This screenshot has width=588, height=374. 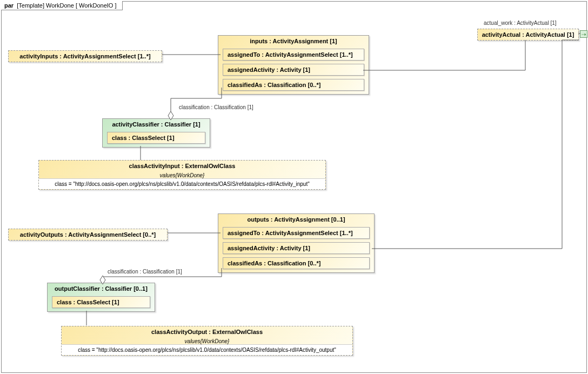 I want to click on flow-port-icon: ⇢, so click(x=584, y=34).